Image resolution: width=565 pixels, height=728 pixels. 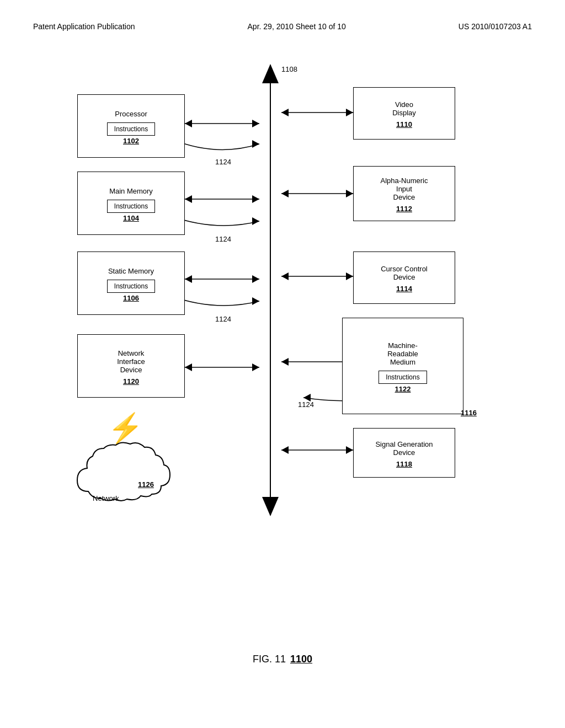 I want to click on machine-readable-inner-number: 1122, so click(x=403, y=389).